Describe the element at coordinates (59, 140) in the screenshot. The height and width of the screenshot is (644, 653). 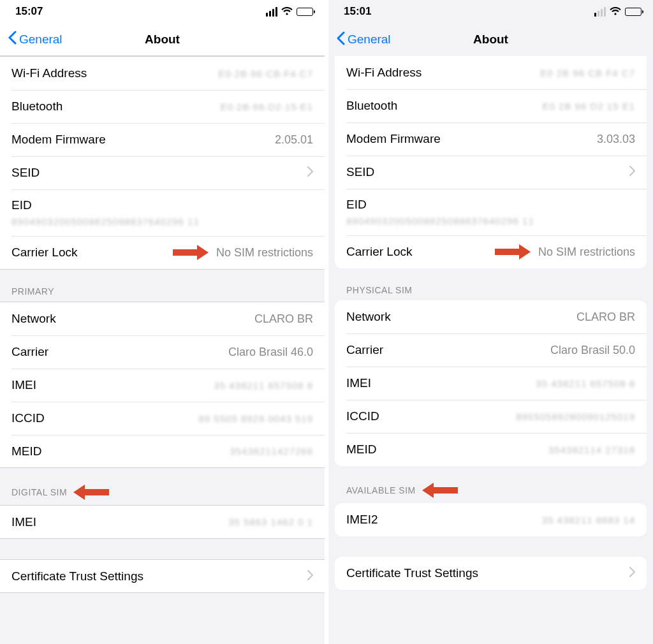
I see `modem-label: Modem Firmware` at that location.